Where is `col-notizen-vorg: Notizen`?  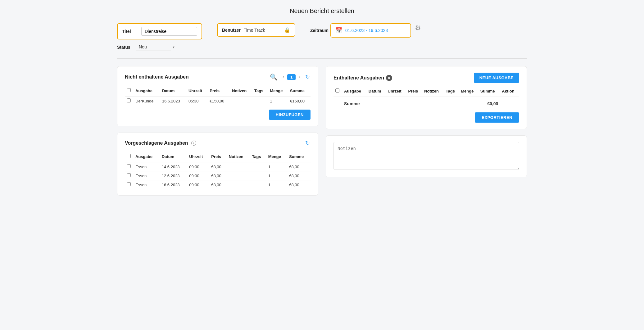 col-notizen-vorg: Notizen is located at coordinates (238, 157).